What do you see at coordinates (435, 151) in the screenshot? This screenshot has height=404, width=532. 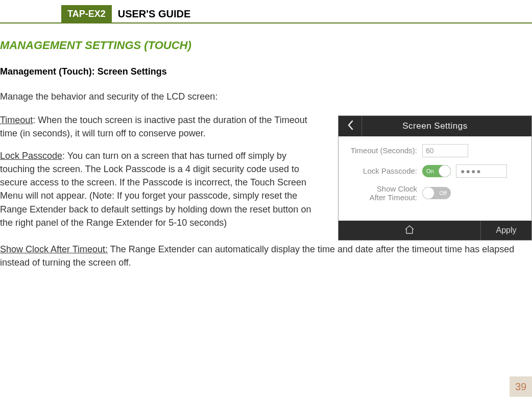 I see `row-timeout: Timeout (Seconds):` at bounding box center [435, 151].